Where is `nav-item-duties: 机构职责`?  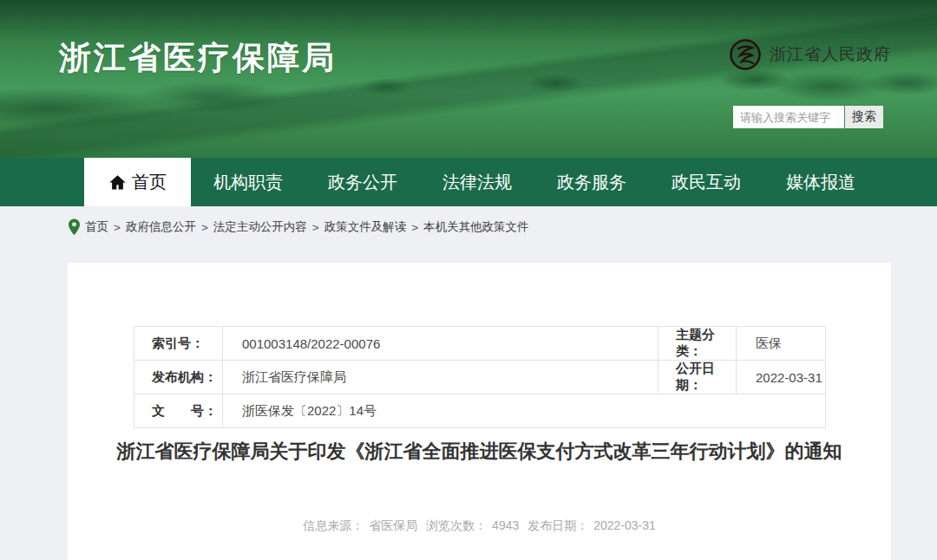 nav-item-duties: 机构职责 is located at coordinates (248, 182).